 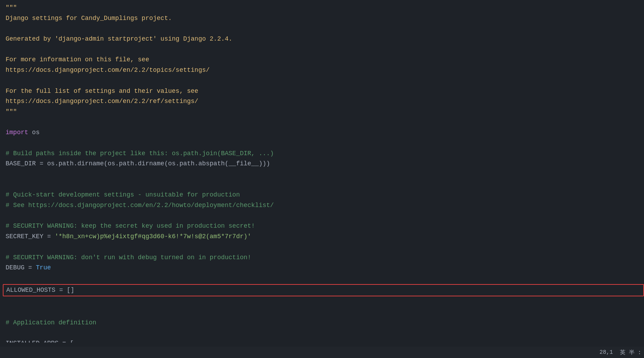 What do you see at coordinates (323, 237) in the screenshot?
I see `line-secretkey: SECRET_KEY = '*h8n_xn+cw)p%ej4ixtgf#qg3d…` at bounding box center [323, 237].